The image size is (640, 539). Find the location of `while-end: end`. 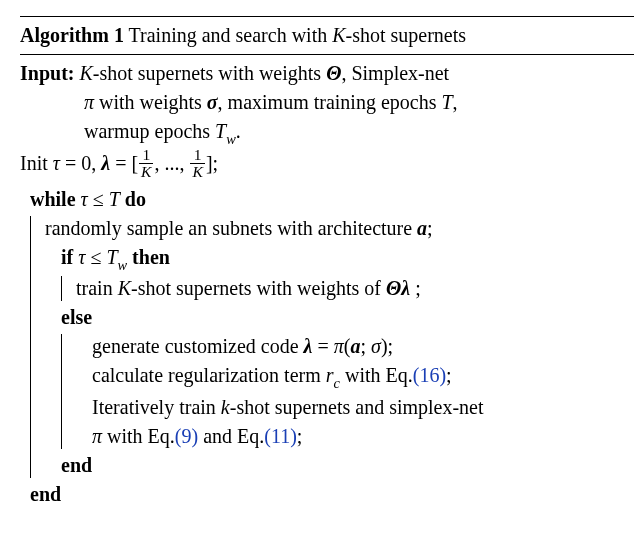

while-end: end is located at coordinates (332, 494).